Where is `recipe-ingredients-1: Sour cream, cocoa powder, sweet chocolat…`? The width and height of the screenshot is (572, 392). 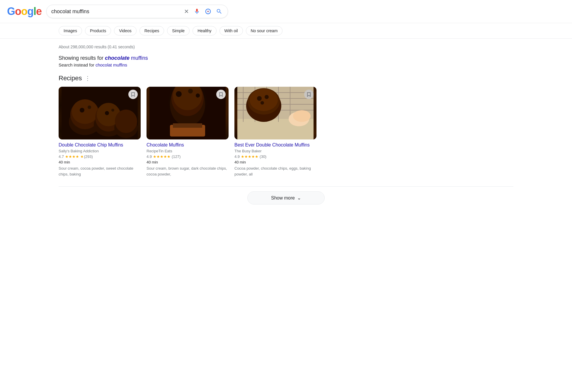
recipe-ingredients-1: Sour cream, cocoa powder, sweet chocolat… is located at coordinates (100, 171).